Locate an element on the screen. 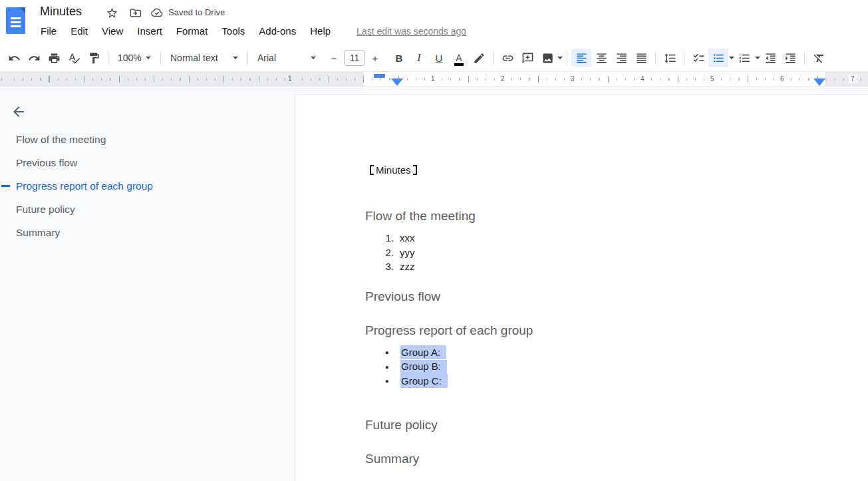 The height and width of the screenshot is (481, 868). arrow-left-icon is located at coordinates (19, 112).